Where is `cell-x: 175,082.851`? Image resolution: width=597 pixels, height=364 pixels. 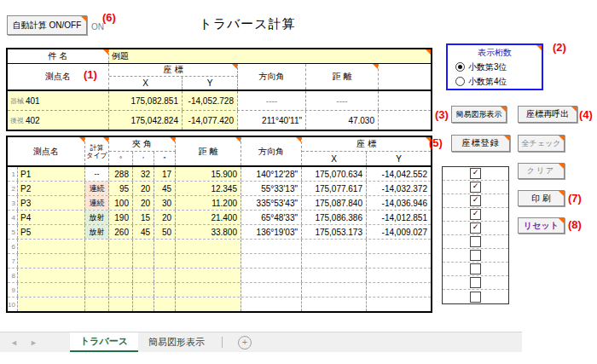 cell-x: 175,082.851 is located at coordinates (146, 101).